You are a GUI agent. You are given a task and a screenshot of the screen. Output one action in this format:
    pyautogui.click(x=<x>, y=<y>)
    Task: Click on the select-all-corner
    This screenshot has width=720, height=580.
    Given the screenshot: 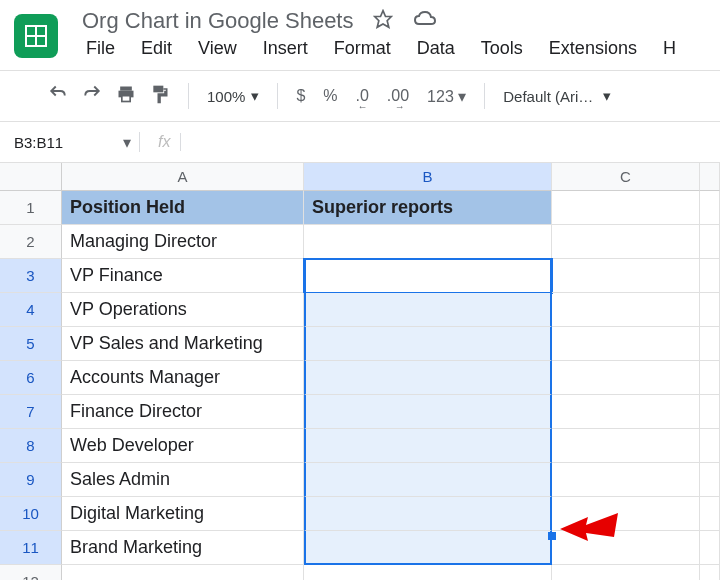 What is the action you would take?
    pyautogui.click(x=31, y=177)
    